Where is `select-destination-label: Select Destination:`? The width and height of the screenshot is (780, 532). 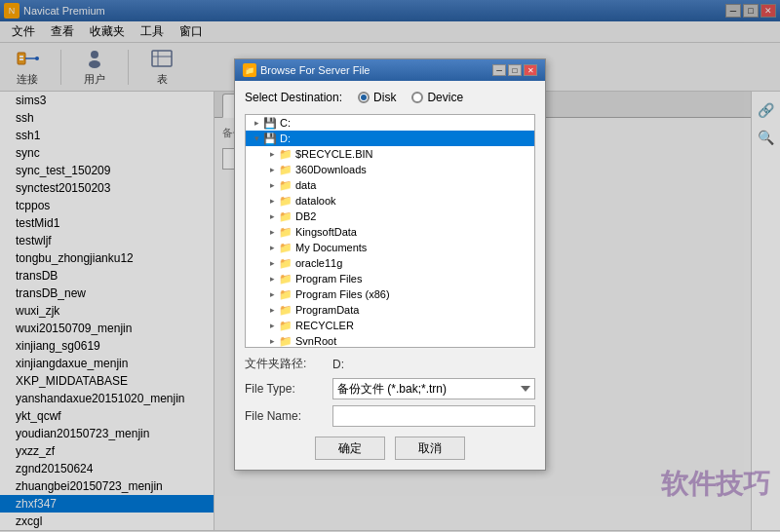
select-destination-label: Select Destination: is located at coordinates (293, 97).